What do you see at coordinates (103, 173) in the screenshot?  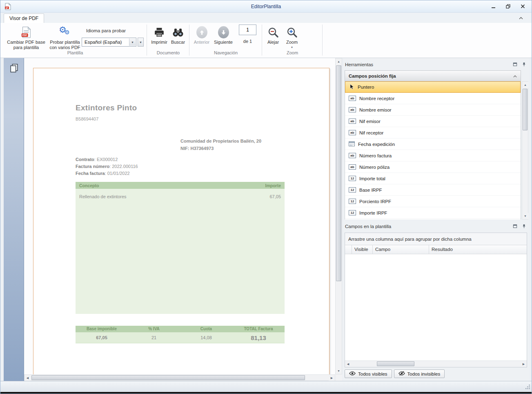 I see `invoice-date-line: Fecha factura: 01/01/2022` at bounding box center [103, 173].